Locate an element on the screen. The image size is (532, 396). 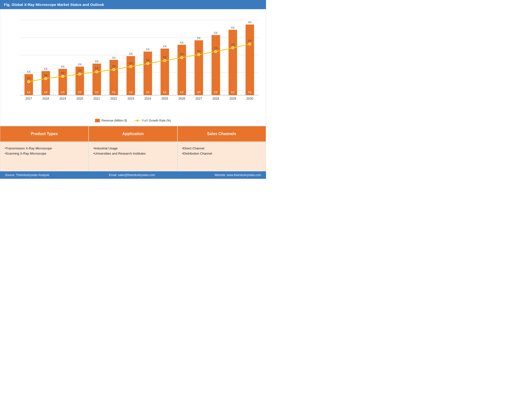
bar-top-label-2025: XX is located at coordinates (165, 46).